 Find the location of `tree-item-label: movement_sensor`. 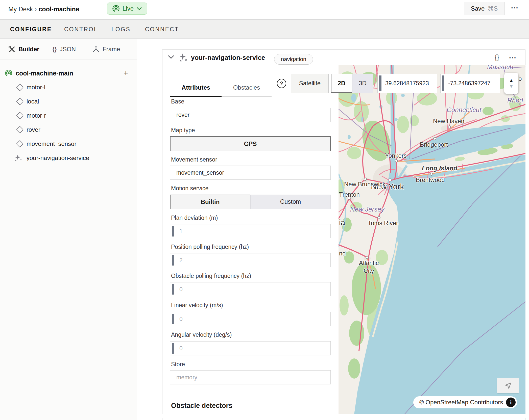

tree-item-label: movement_sensor is located at coordinates (52, 144).